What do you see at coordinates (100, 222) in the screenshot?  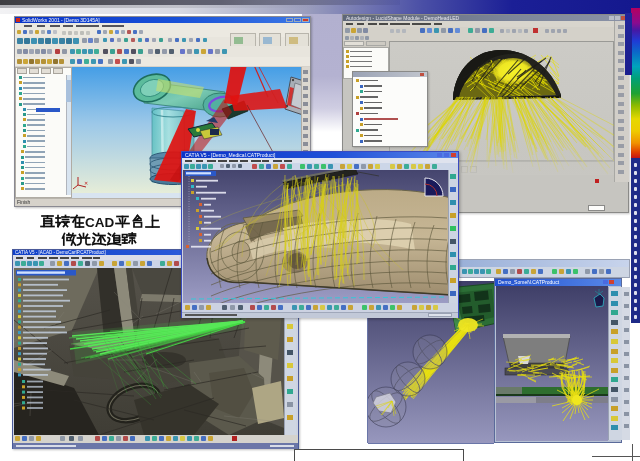 I see `svg-text: CAD` at bounding box center [100, 222].